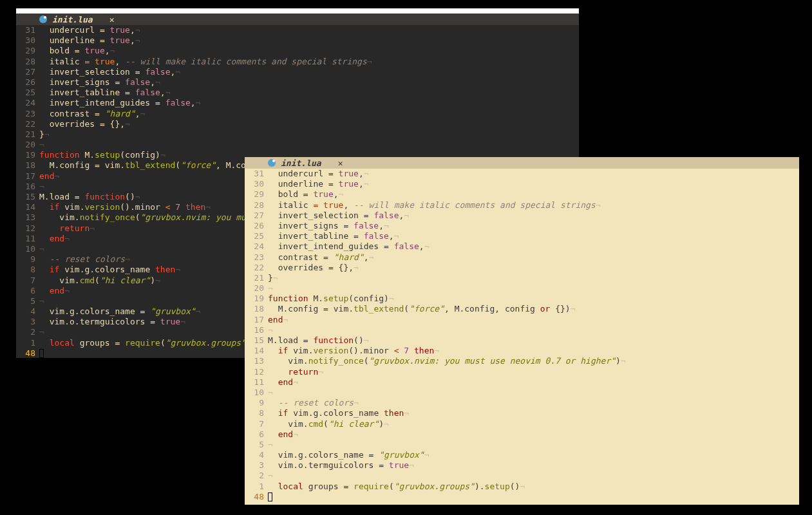 The image size is (812, 515). Describe the element at coordinates (533, 403) in the screenshot. I see `code-line: -- reset colors¬` at that location.